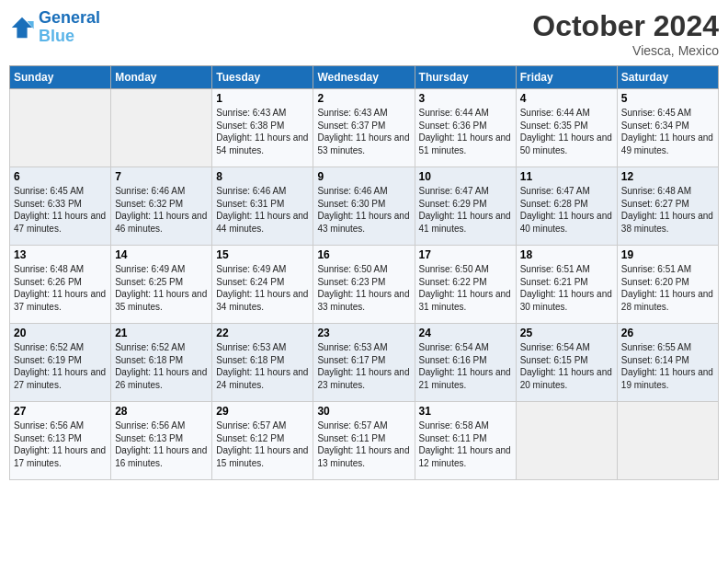 This screenshot has height=563, width=728. What do you see at coordinates (566, 132) in the screenshot?
I see `day-info: Sunrise: 6:44 AM Sunset: 6:35 PM Dayligh…` at bounding box center [566, 132].